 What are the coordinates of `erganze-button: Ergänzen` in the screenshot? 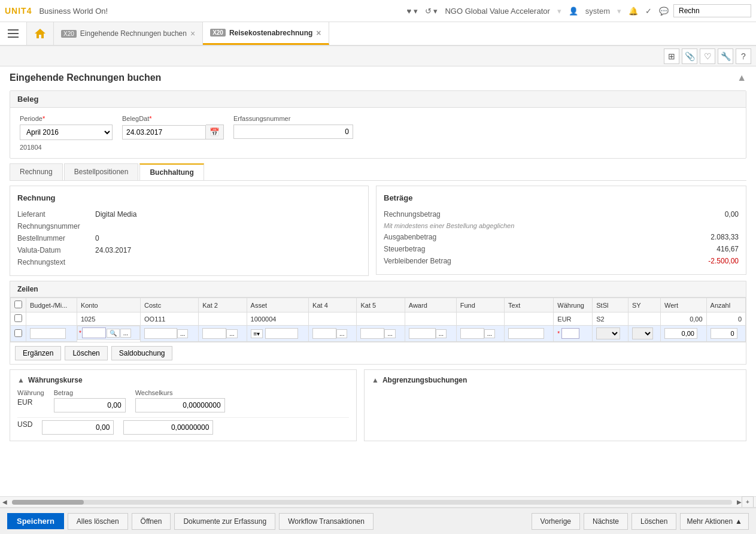 It's located at (38, 353).